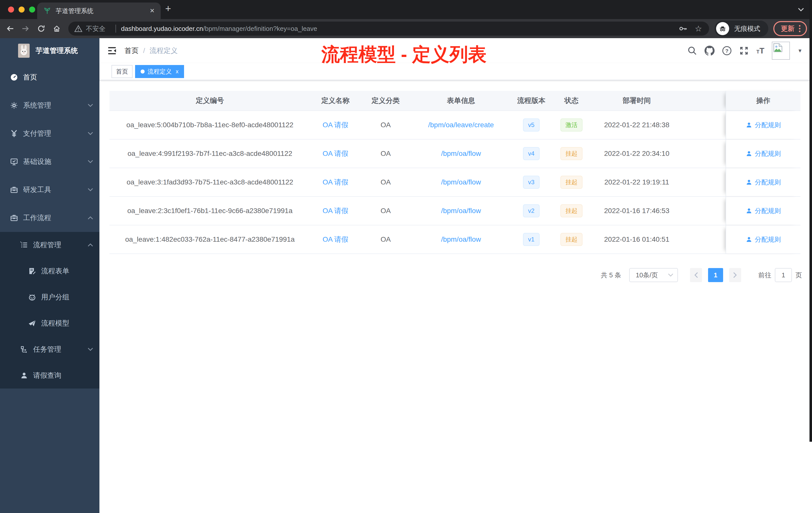 The image size is (812, 513). What do you see at coordinates (765, 275) in the screenshot?
I see `goto-label: 前往` at bounding box center [765, 275].